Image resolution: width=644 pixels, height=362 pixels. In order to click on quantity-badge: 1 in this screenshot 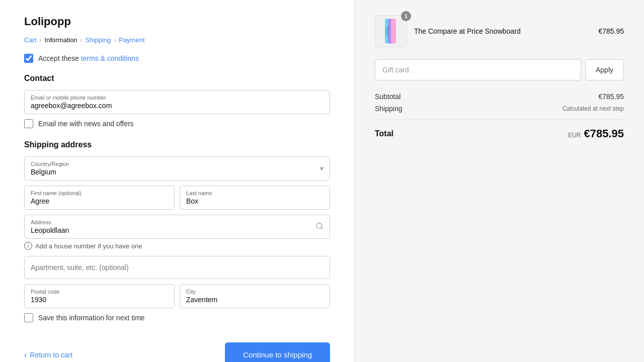, I will do `click(406, 16)`.